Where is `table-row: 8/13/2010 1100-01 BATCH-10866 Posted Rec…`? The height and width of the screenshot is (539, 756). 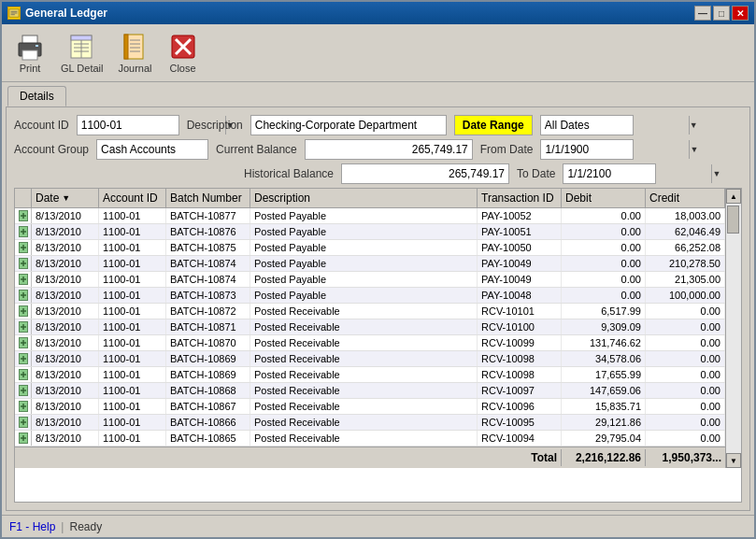
table-row: 8/13/2010 1100-01 BATCH-10866 Posted Rec… is located at coordinates (370, 422).